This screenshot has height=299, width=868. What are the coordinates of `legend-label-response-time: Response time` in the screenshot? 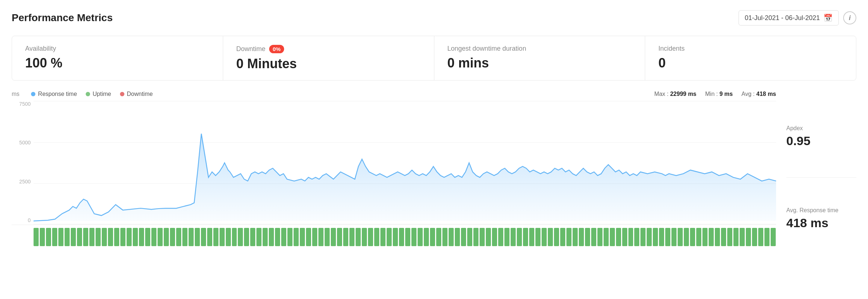 It's located at (58, 94).